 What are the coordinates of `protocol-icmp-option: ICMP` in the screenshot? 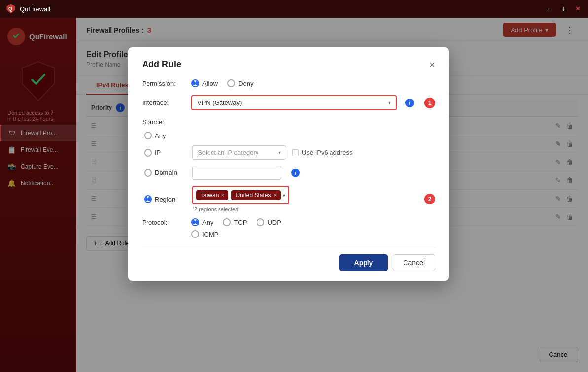 It's located at (205, 234).